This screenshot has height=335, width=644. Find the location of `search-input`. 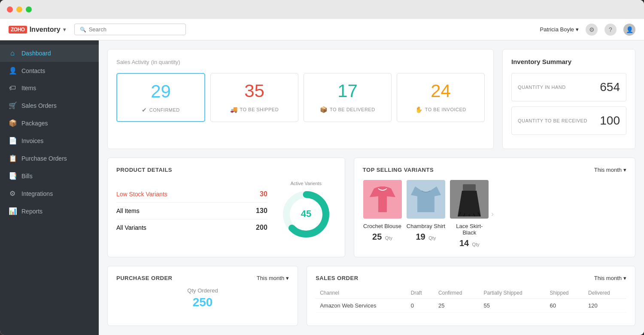

search-input is located at coordinates (135, 29).